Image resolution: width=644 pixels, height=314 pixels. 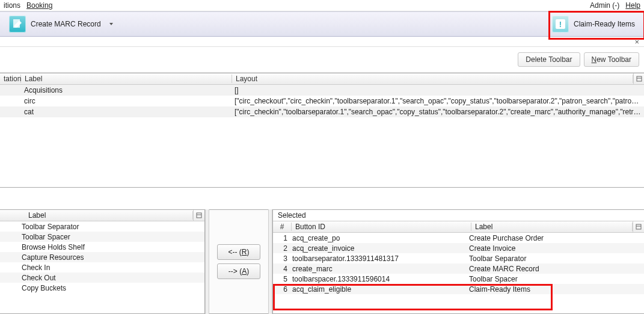 I want to click on move-controls: <-- (R) --> (A), so click(x=239, y=262).